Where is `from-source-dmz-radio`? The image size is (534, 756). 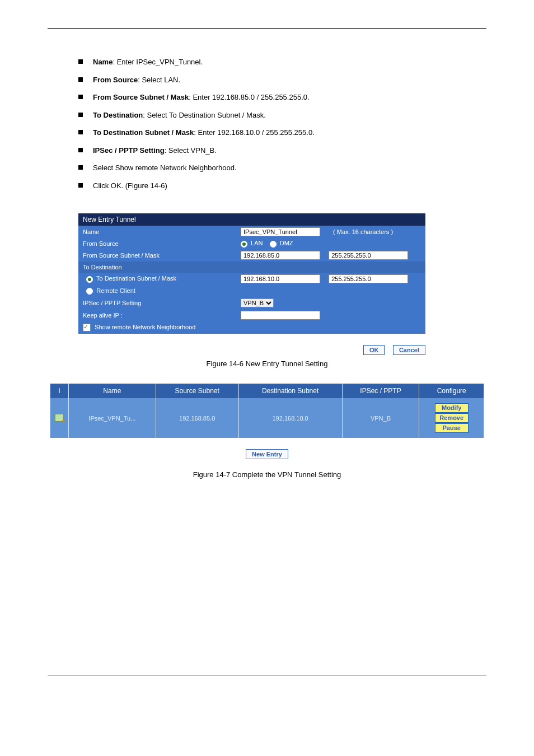 from-source-dmz-radio is located at coordinates (273, 244).